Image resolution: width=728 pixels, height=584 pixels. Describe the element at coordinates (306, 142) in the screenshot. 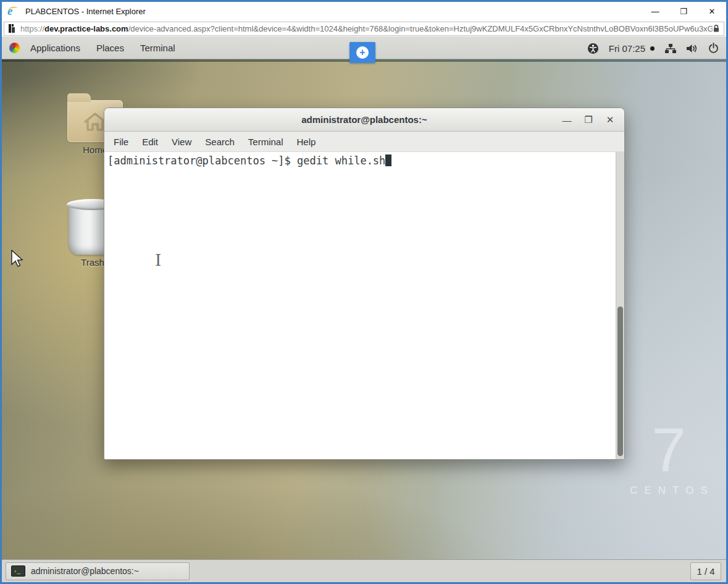

I see `terminal-menu-help: Help` at that location.